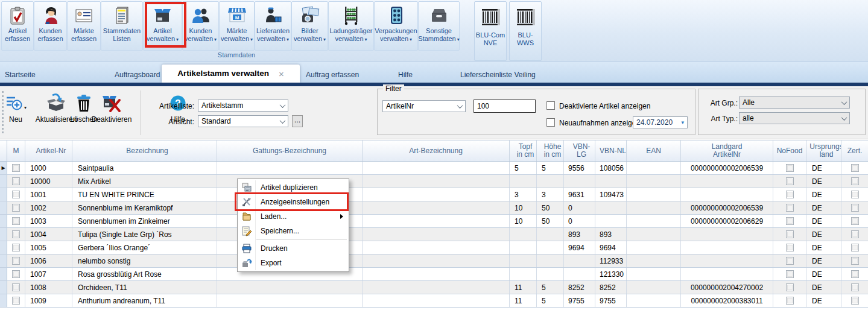  I want to click on menu-item-artikel-duplizieren: Artikel duplizieren, so click(293, 188).